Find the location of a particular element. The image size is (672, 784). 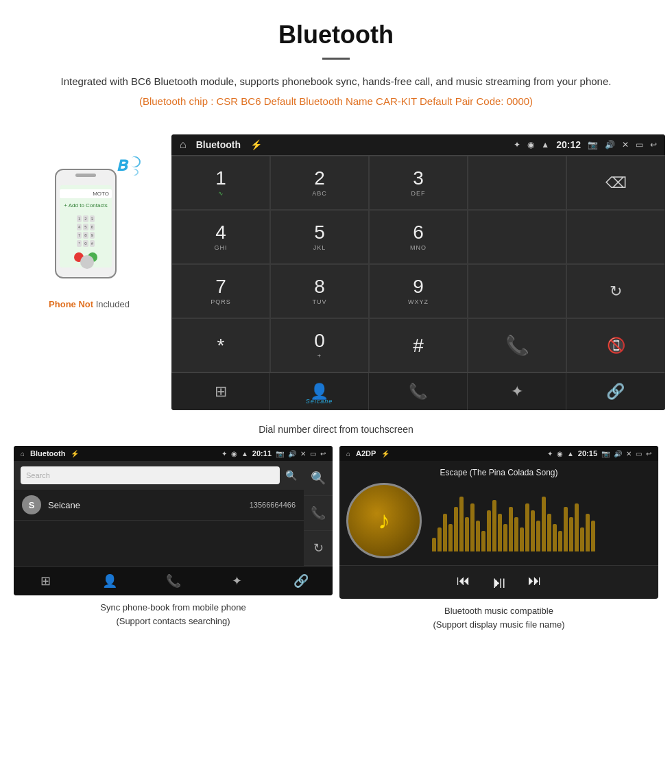

pb-camera-icon: 📷 is located at coordinates (280, 454).